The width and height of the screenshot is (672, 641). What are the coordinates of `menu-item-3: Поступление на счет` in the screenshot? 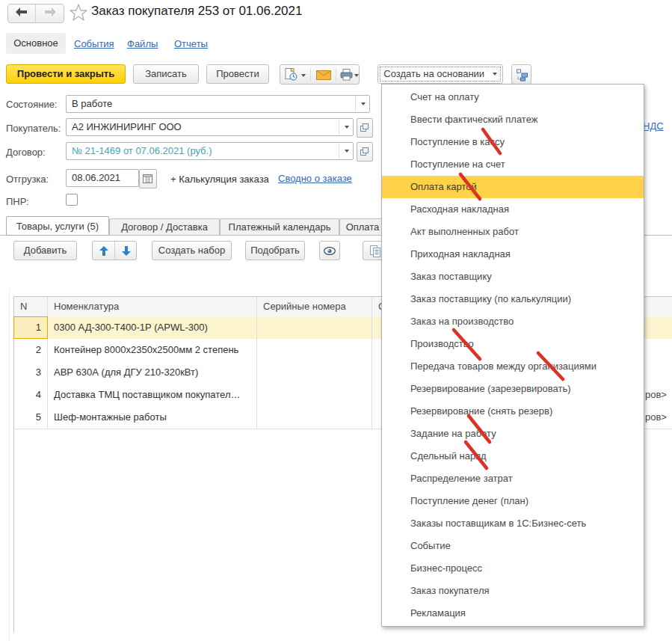 It's located at (513, 165).